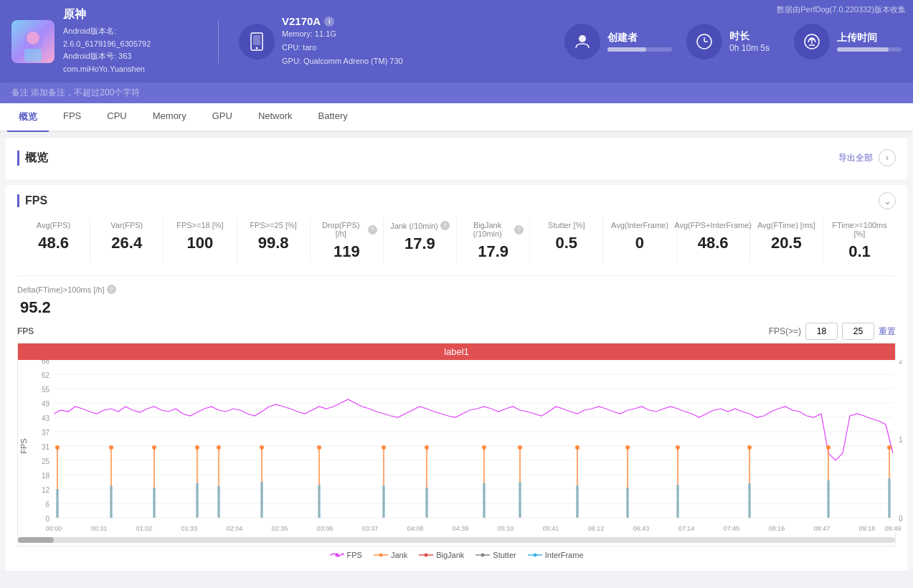  What do you see at coordinates (714, 241) in the screenshot?
I see `stat-cell: Avg(FPS+InterFrame)48.6` at bounding box center [714, 241].